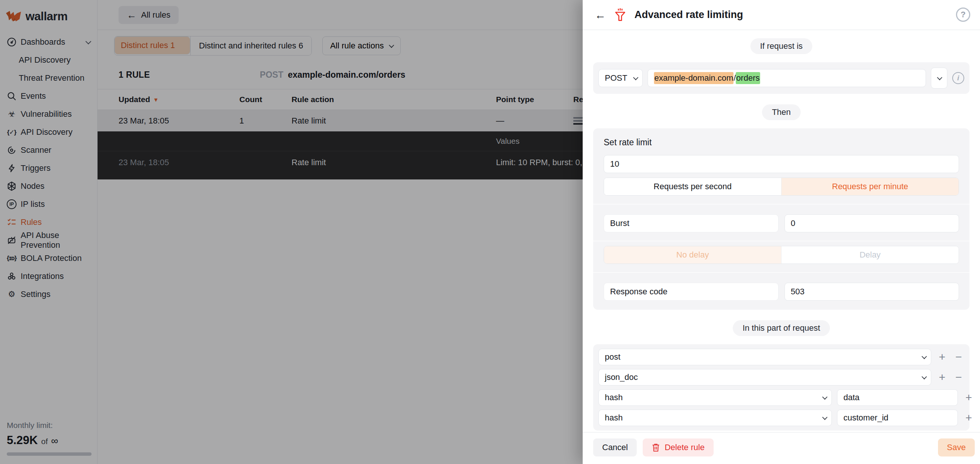 The image size is (980, 464). Describe the element at coordinates (781, 78) in the screenshot. I see `condition-group: POST example-domain.com/orders i` at that location.